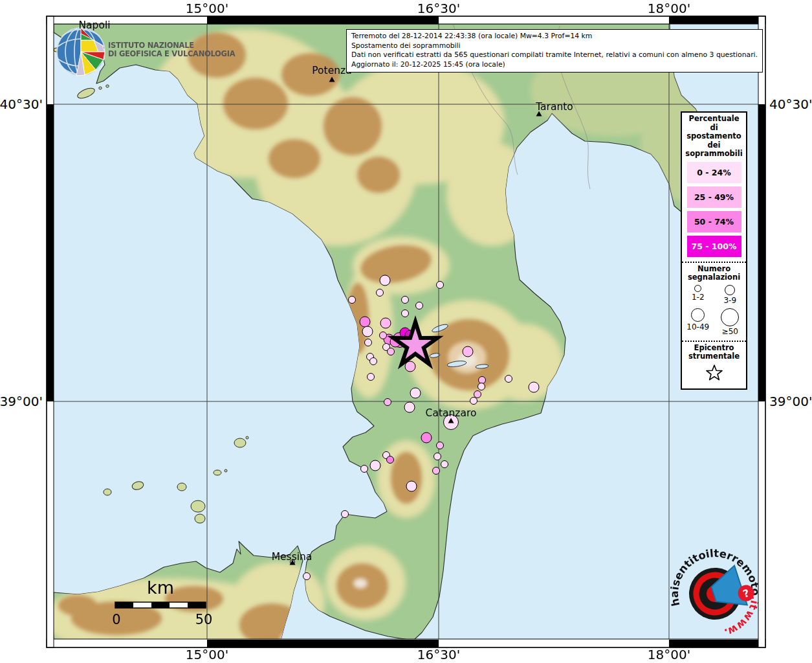 The height and width of the screenshot is (663, 812). What do you see at coordinates (714, 128) in the screenshot?
I see `legend-title-line: di` at bounding box center [714, 128].